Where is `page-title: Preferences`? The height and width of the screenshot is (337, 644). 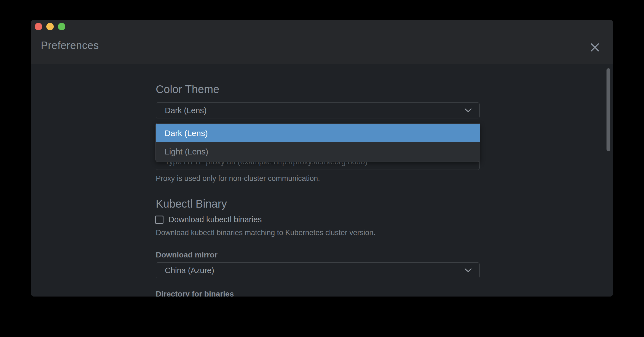 page-title: Preferences is located at coordinates (70, 46).